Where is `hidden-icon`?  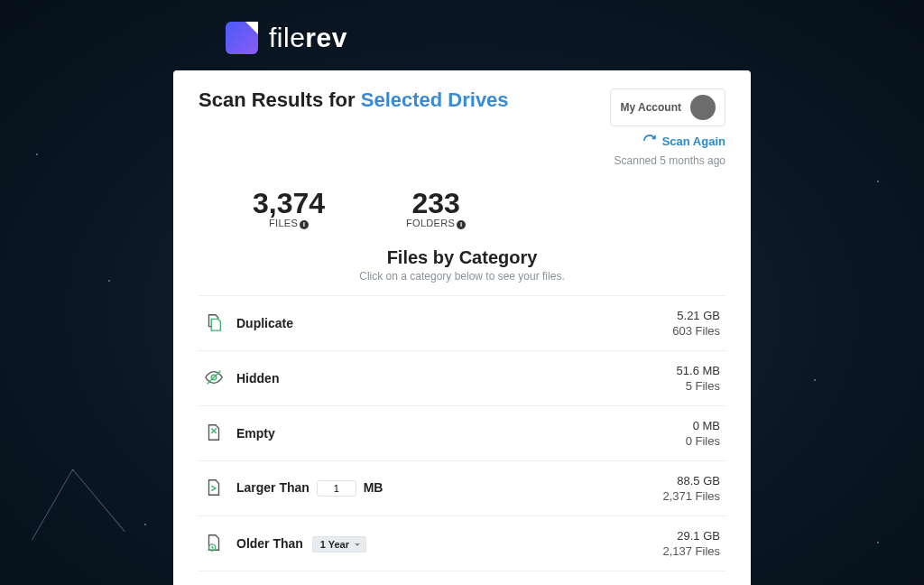 hidden-icon is located at coordinates (214, 378).